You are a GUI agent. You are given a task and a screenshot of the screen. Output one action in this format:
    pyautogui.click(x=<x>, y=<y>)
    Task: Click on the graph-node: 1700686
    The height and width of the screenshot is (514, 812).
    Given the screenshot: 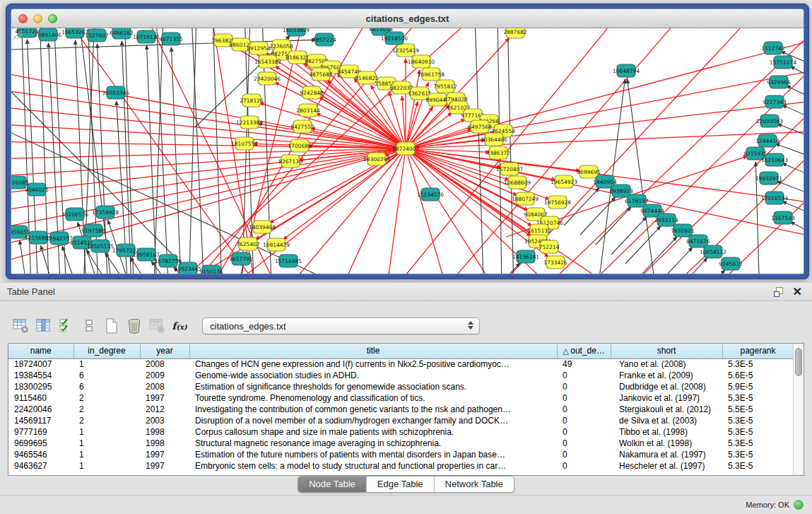 What is the action you would take?
    pyautogui.click(x=300, y=146)
    